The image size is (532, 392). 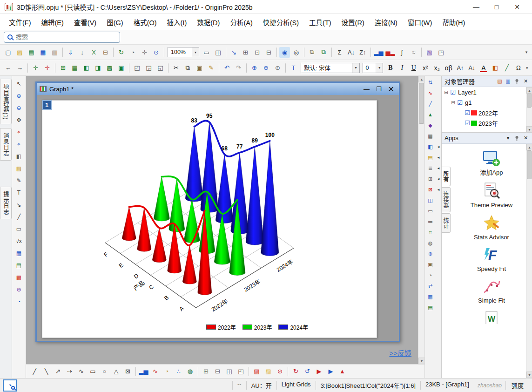 What do you see at coordinates (6, 144) in the screenshot?
I see `dock-tab: 消息日志` at bounding box center [6, 144].